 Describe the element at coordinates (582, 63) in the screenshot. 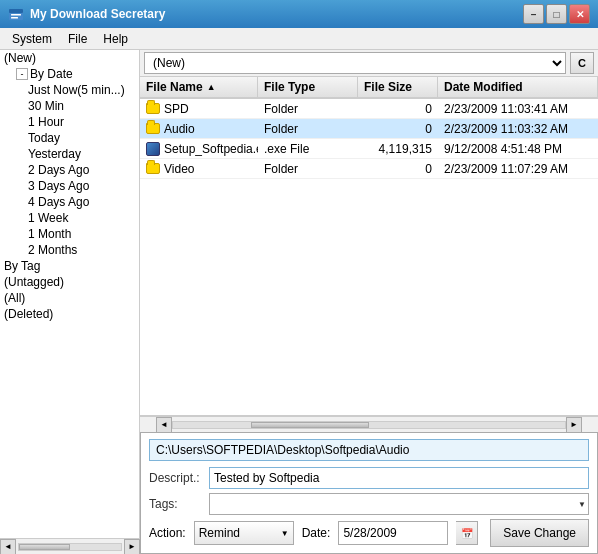

I see `c-button: C` at that location.